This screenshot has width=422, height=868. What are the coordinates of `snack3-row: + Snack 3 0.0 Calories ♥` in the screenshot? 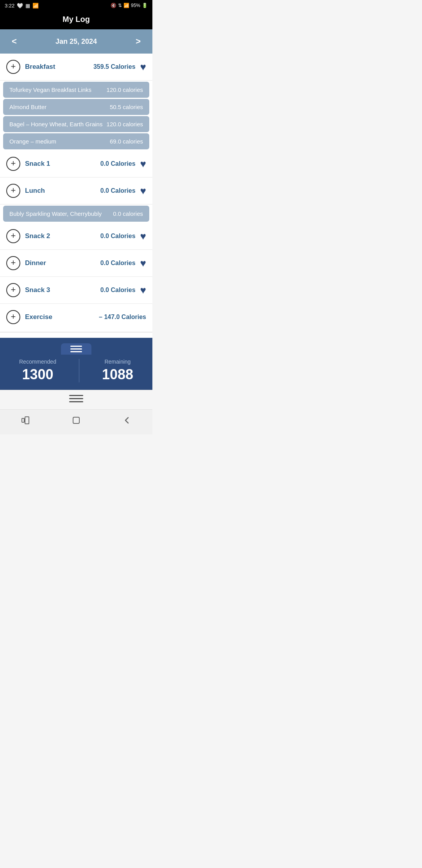 It's located at (76, 290).